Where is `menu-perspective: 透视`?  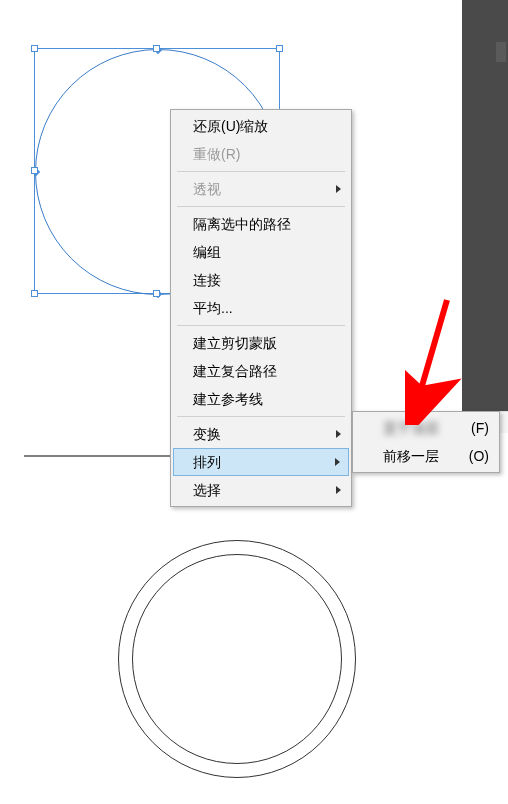
menu-perspective: 透视 is located at coordinates (261, 189).